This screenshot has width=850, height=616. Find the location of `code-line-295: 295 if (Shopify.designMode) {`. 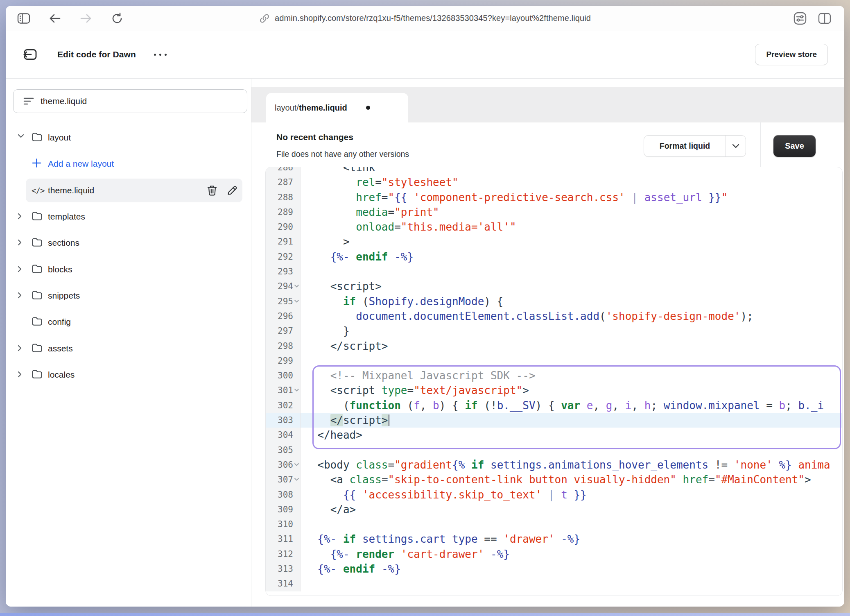

code-line-295: 295 if (Shopify.designMode) { is located at coordinates (554, 301).